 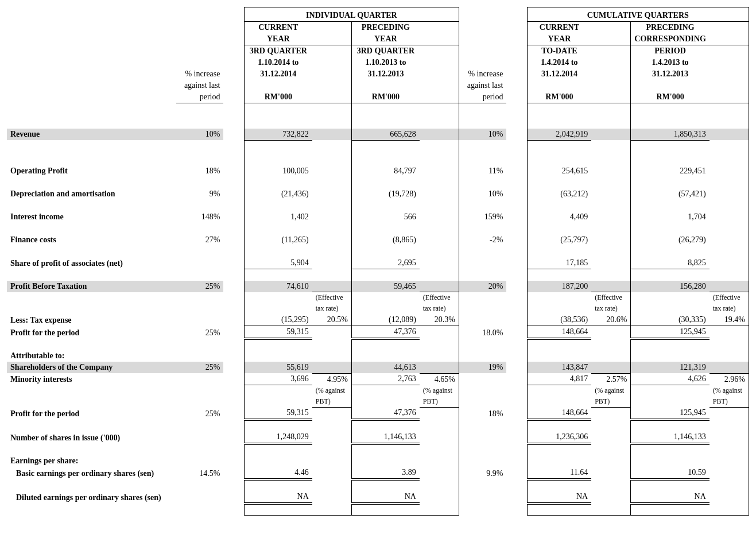 I want to click on tax-cum-prec-rate: 19.4%, so click(x=729, y=320).